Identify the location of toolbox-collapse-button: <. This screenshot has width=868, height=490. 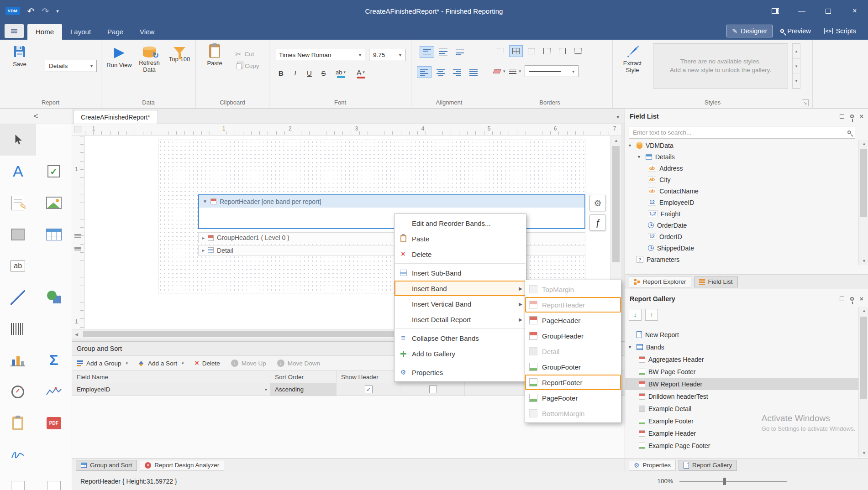
(36, 116).